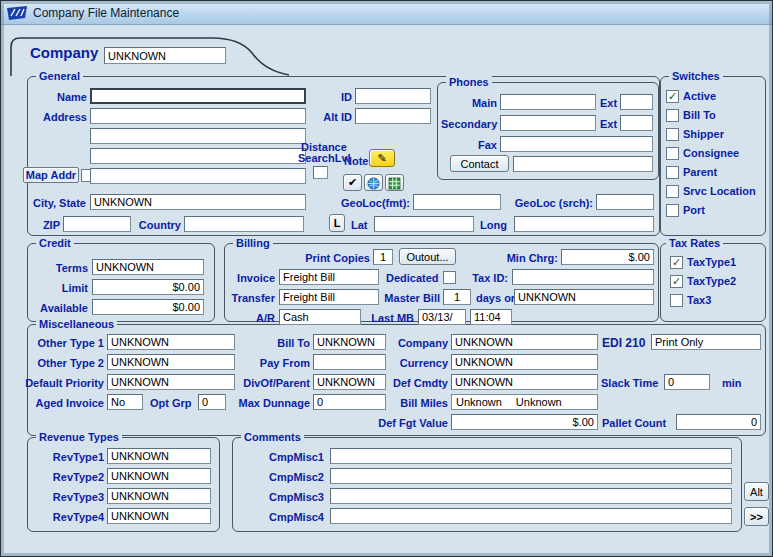  What do you see at coordinates (171, 362) in the screenshot?
I see `other-type2-input` at bounding box center [171, 362].